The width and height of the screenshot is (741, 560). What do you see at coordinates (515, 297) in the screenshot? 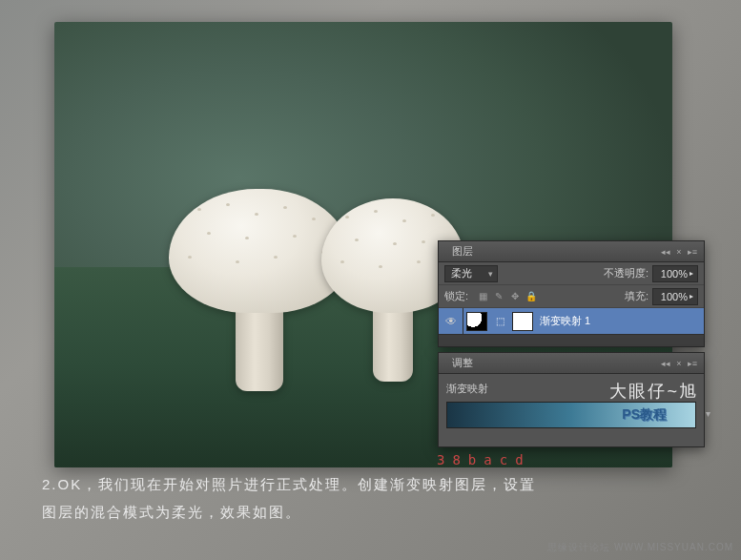
I see `lock-position-icon: ✥` at bounding box center [515, 297].